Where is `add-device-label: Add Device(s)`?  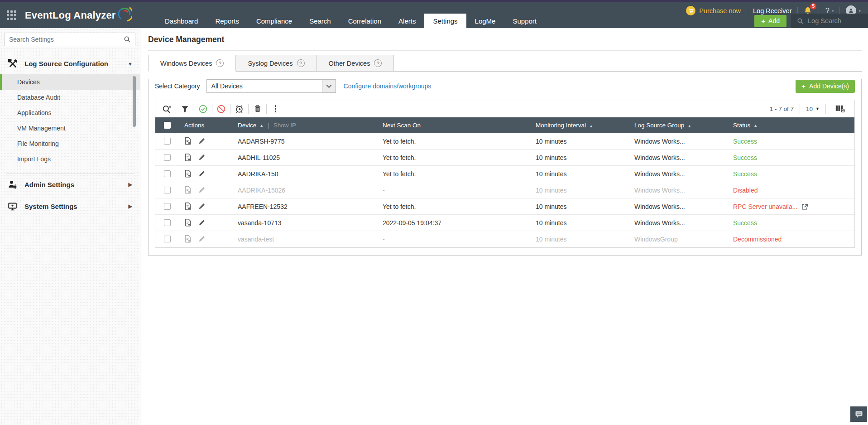 add-device-label: Add Device(s) is located at coordinates (829, 86).